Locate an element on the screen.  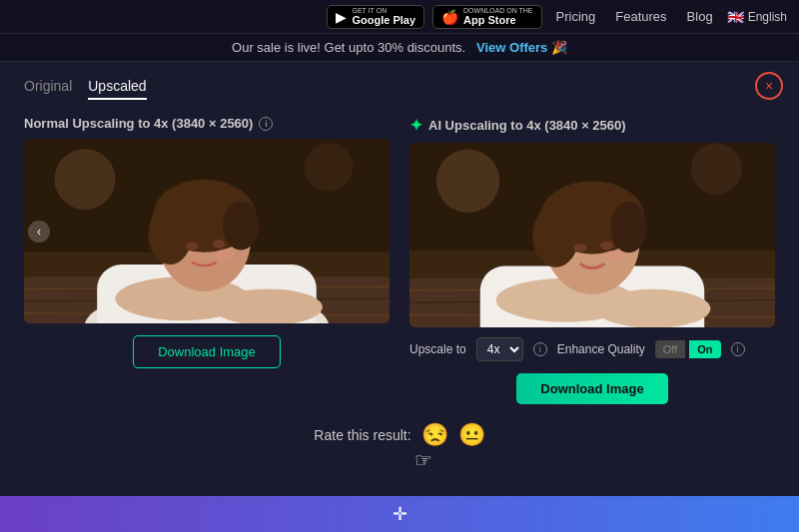
ai-panel-title: ✦ AI Upscaling to 4x (3840 × 2560) is located at coordinates (592, 126).